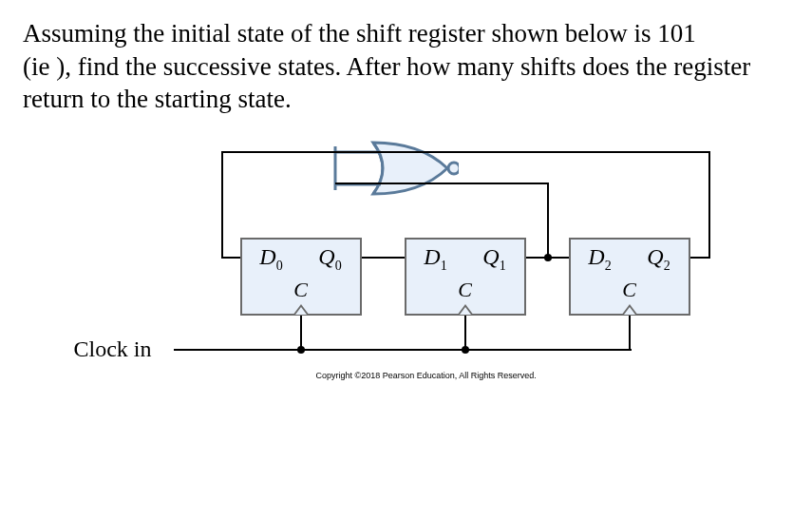 Image resolution: width=812 pixels, height=519 pixels. I want to click on problem-line1: Assuming the initial state of the shift …, so click(359, 33).